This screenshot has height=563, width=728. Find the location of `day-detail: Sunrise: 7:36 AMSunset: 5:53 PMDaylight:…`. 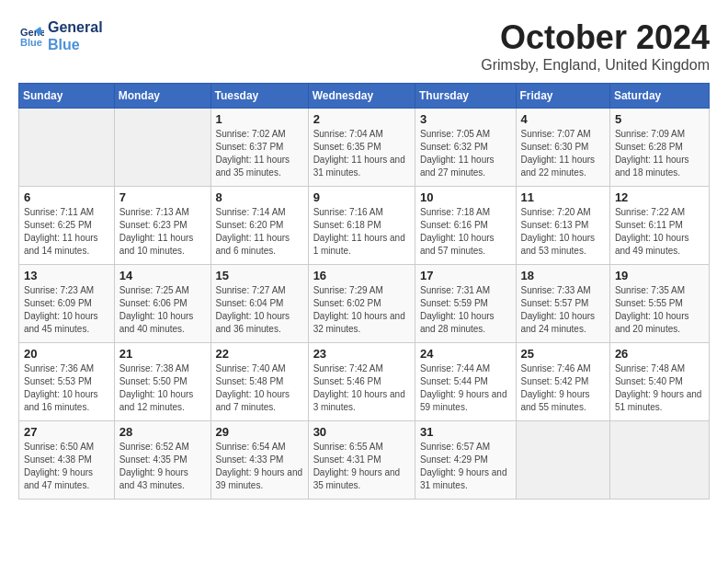

day-detail: Sunrise: 7:36 AMSunset: 5:53 PMDaylight:… is located at coordinates (66, 388).